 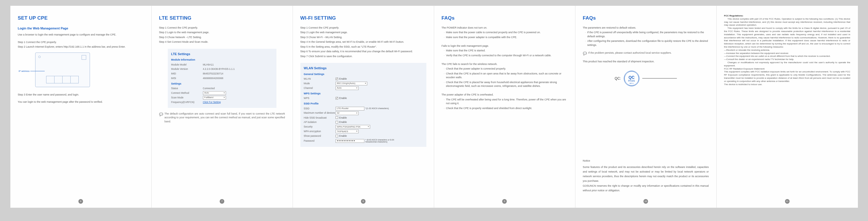 I want to click on field-label: Module Model, so click(x=187, y=65).